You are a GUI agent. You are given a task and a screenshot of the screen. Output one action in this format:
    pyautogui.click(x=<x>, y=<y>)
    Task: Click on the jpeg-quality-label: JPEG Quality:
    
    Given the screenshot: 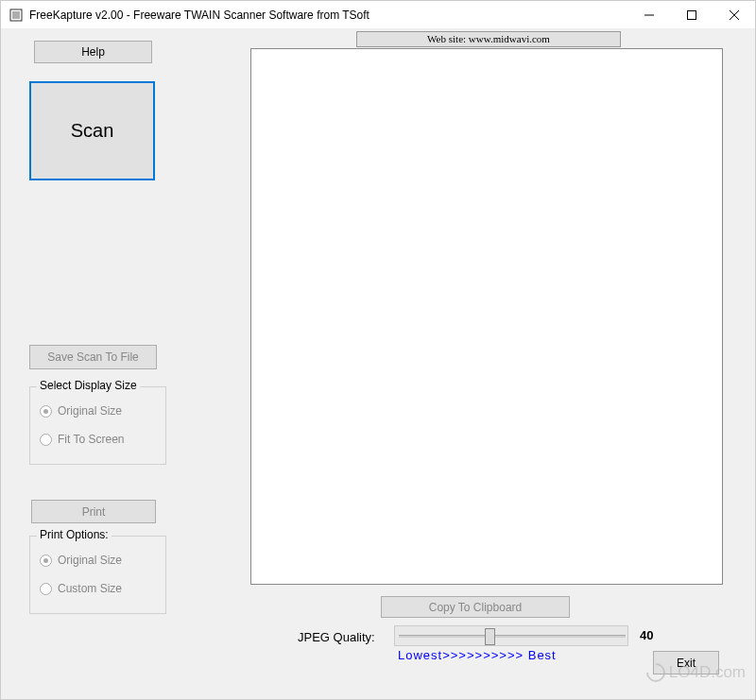 What is the action you would take?
    pyautogui.click(x=336, y=637)
    